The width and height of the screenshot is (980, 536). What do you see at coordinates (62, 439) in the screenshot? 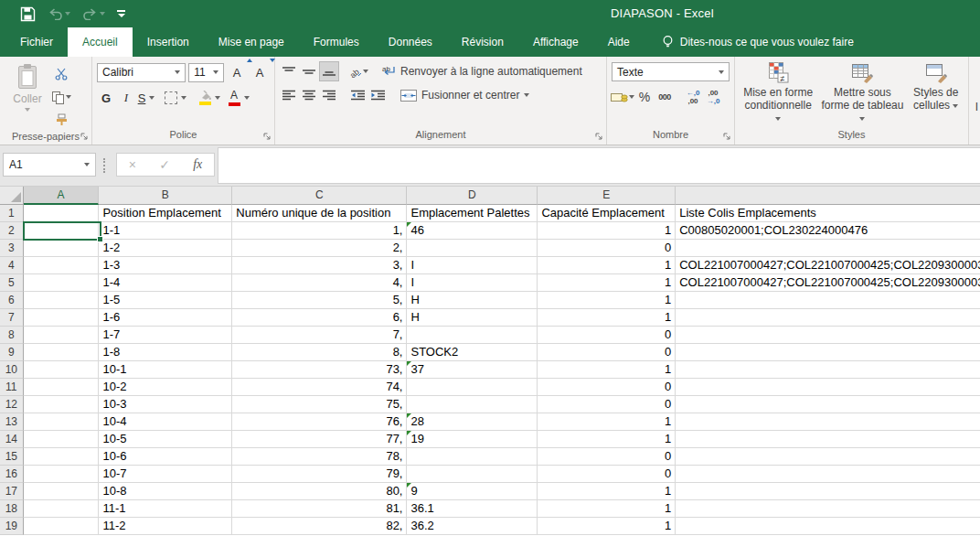
I see `cell-A14` at bounding box center [62, 439].